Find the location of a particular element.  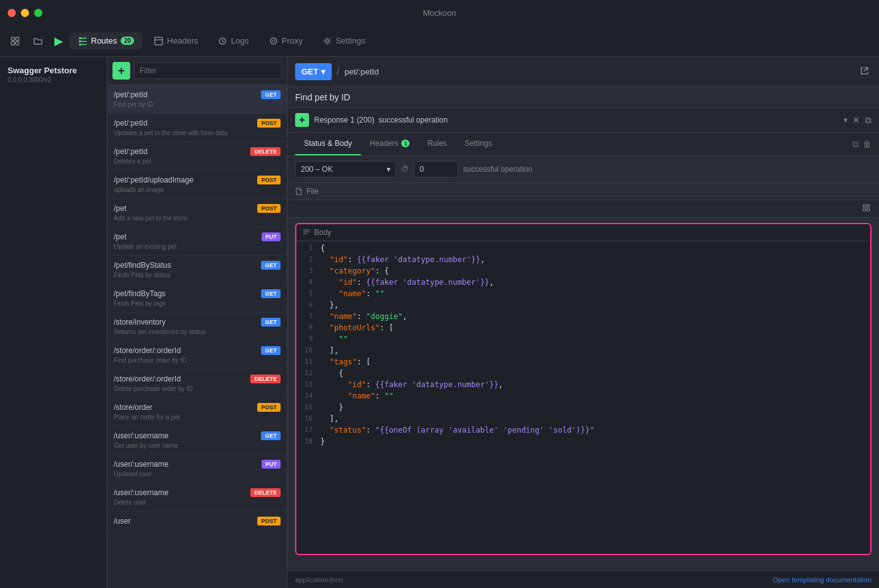

add-route-button: + is located at coordinates (121, 71).